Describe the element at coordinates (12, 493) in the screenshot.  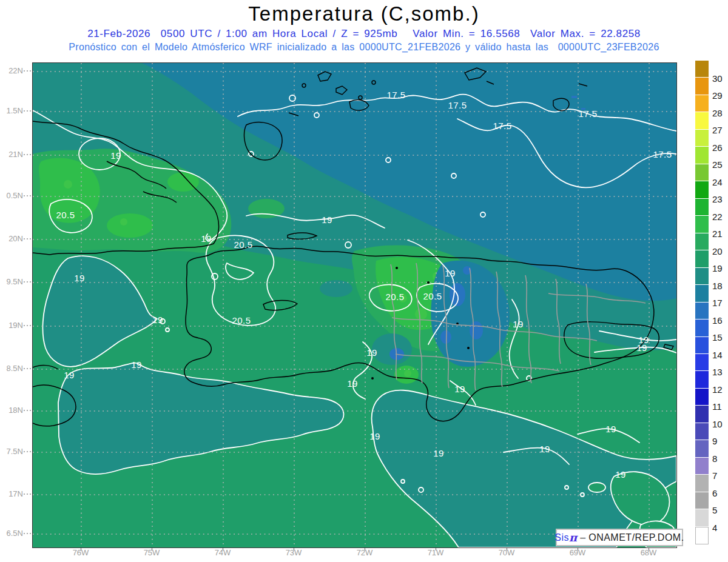
I see `lat-label: 17N` at that location.